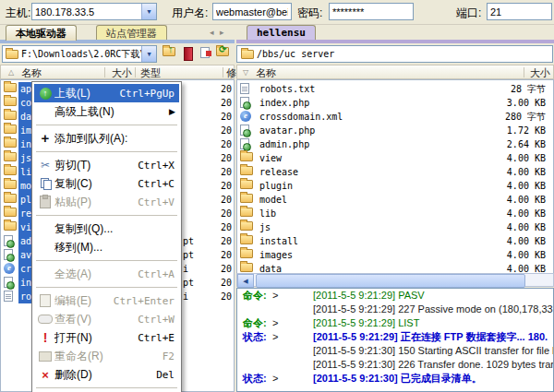 The height and width of the screenshot is (392, 554). Describe the element at coordinates (469, 13) in the screenshot. I see `port-label: 端口:` at that location.